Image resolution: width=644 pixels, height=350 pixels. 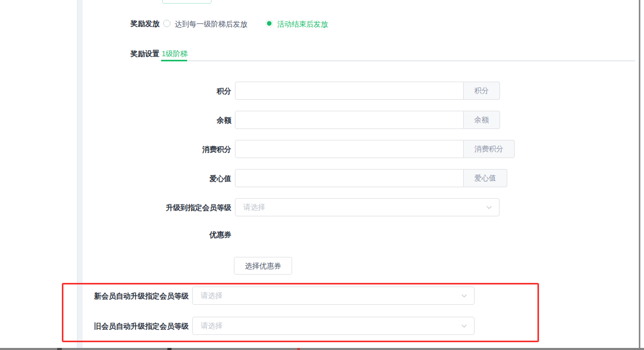 I want to click on old-member-upgrade-select: 请选择, so click(x=334, y=326).